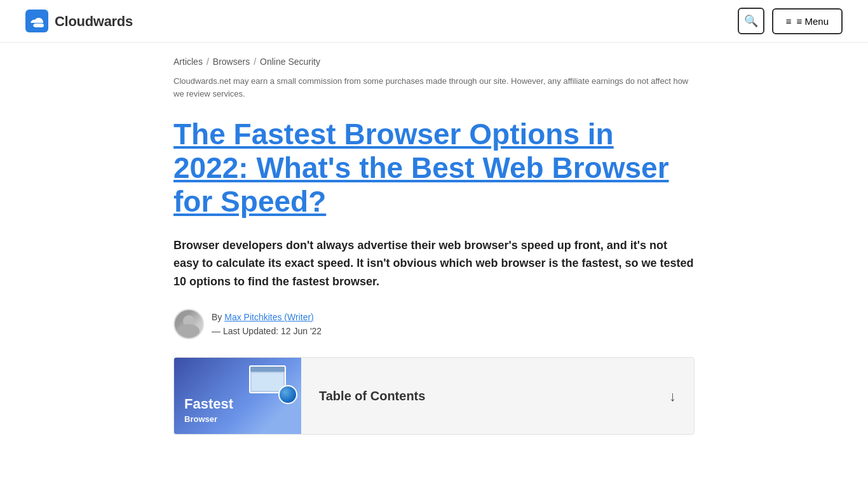 The height and width of the screenshot is (488, 868). Describe the element at coordinates (790, 21) in the screenshot. I see `header-right: 🔍 ≡ ≡ Menu` at that location.